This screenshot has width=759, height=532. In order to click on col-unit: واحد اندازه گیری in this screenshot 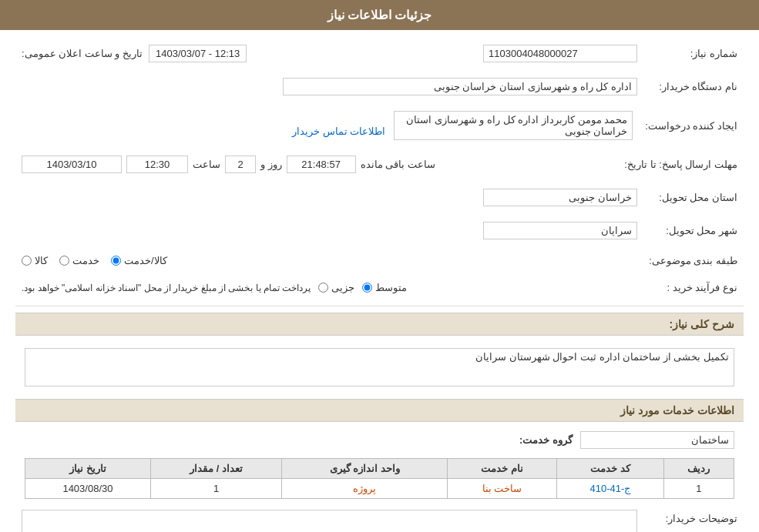, I will do `click(365, 469)`.